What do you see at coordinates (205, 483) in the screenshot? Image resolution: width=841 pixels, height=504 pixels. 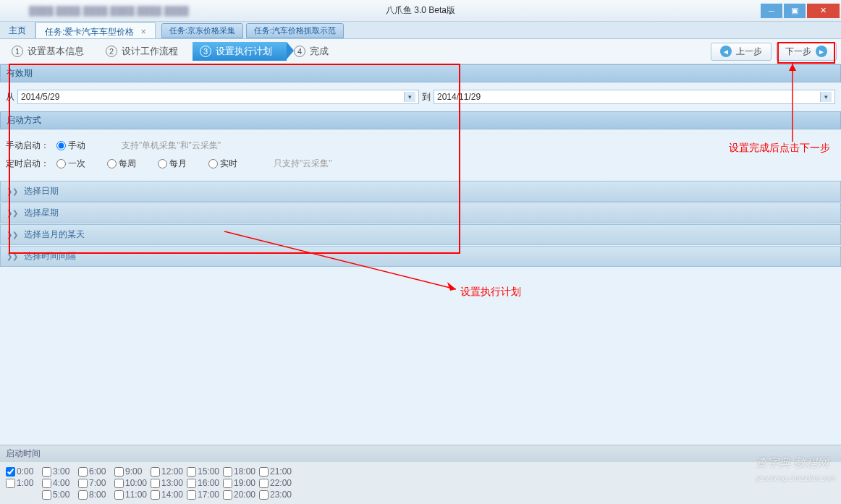 I see `time-checkbox: 16:00` at bounding box center [205, 483].